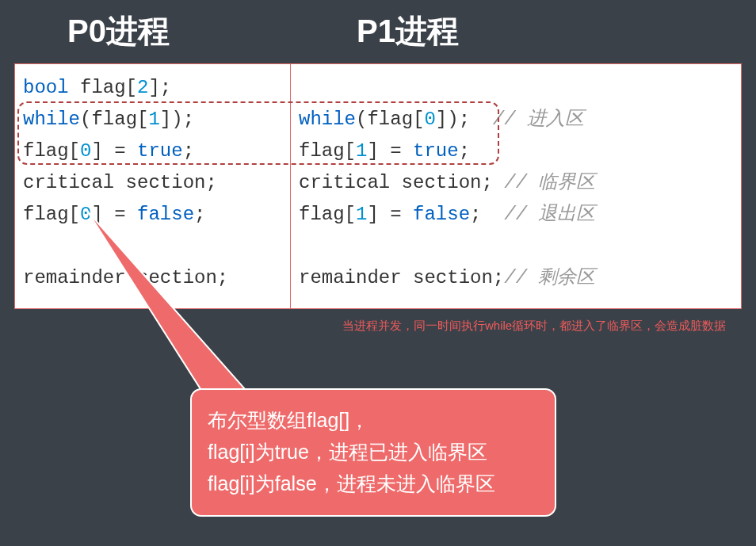  Describe the element at coordinates (544, 326) in the screenshot. I see `warning-note: 当进程并发，同一时间执行while循环时，都进入了临界区，会造成脏数据` at that location.